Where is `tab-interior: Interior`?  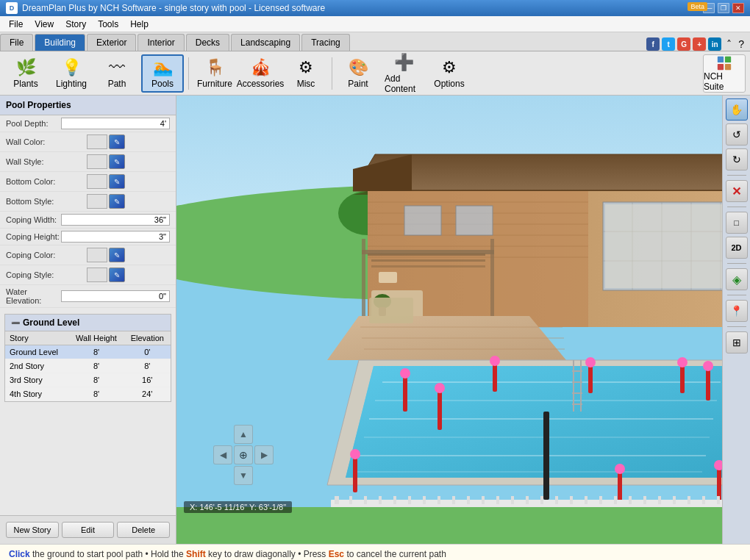 tab-interior: Interior is located at coordinates (160, 43).